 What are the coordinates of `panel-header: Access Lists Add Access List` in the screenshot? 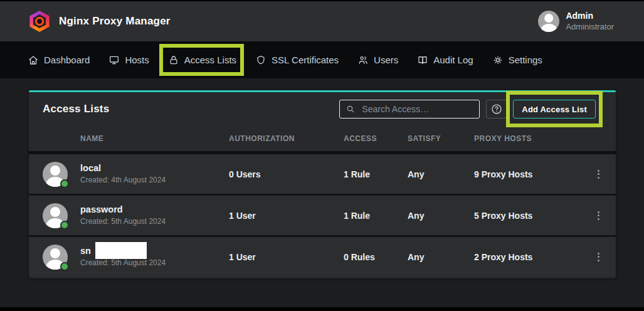 It's located at (322, 109).